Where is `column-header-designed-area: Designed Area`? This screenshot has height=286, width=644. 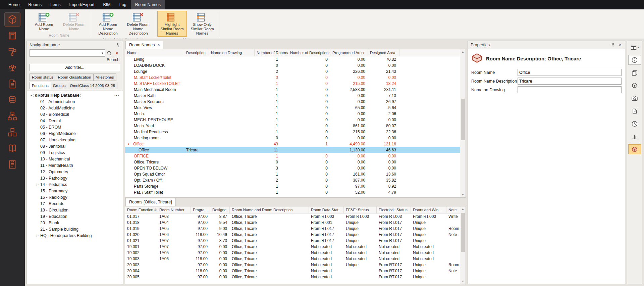
column-header-designed-area: Designed Area is located at coordinates (384, 53).